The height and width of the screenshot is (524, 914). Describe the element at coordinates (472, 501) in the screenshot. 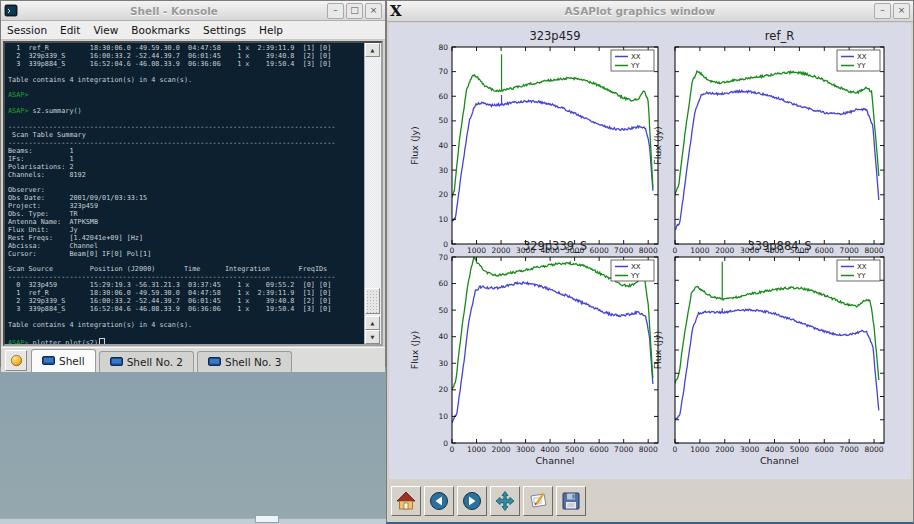

I see `forward-icon` at that location.